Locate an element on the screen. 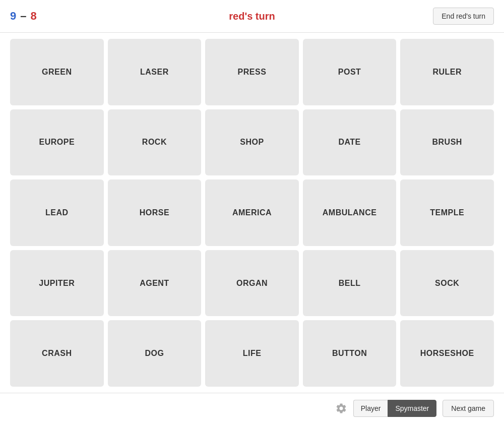 This screenshot has height=423, width=504. card-word-label: AMERICA is located at coordinates (252, 213).